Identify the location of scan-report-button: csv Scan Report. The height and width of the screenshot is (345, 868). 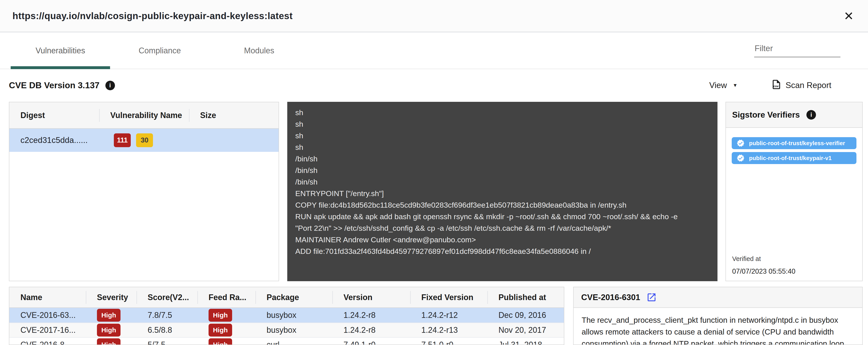
(801, 86).